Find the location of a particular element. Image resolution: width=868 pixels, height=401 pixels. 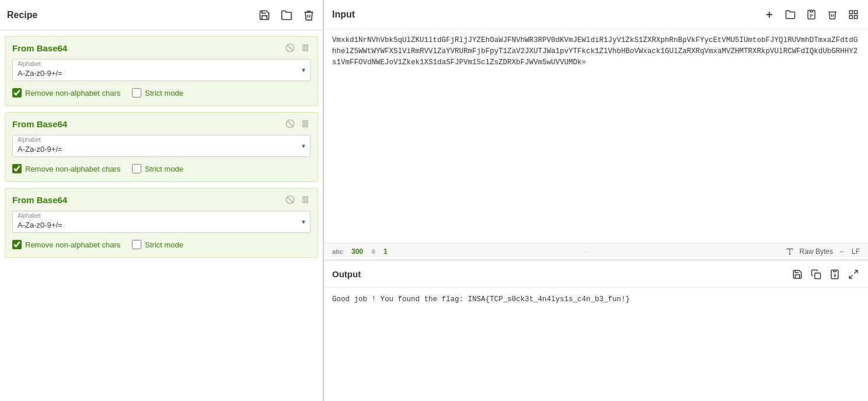

op3-remove-nonalpha-group: Remove non-alphabet chars is located at coordinates (67, 245).